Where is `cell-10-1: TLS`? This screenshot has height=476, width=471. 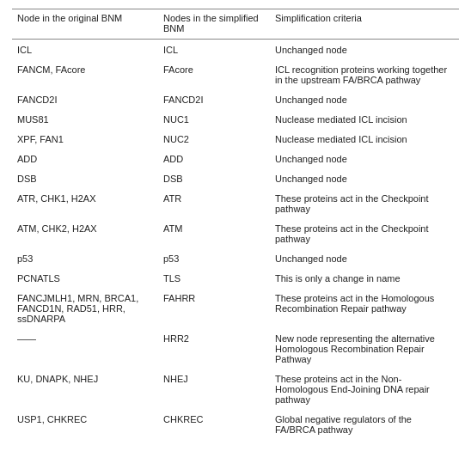 cell-10-1: TLS is located at coordinates (214, 277).